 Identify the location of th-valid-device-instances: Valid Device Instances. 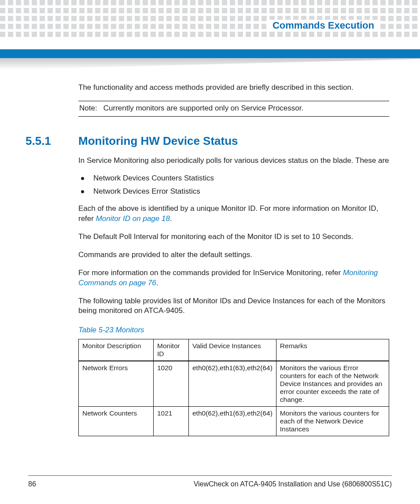
(232, 350).